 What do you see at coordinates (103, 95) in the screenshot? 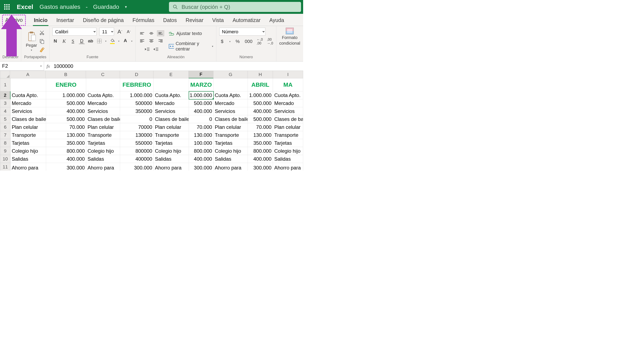
I see `cell-C2: Cuota Apto.` at bounding box center [103, 95].